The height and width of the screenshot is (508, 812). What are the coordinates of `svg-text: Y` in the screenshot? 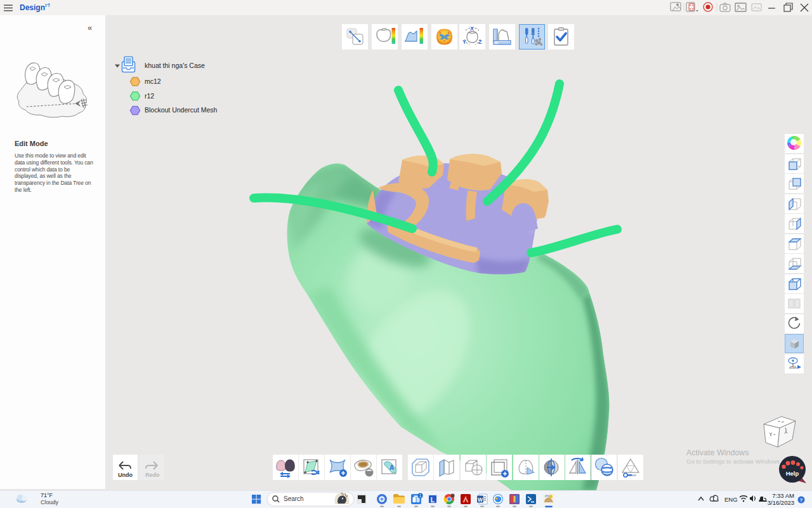 It's located at (464, 42).